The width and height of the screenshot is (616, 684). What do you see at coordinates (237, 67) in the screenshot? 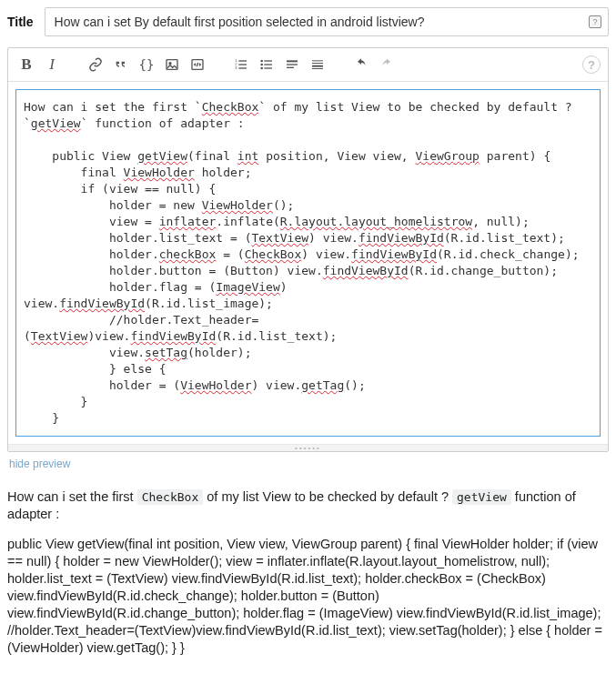
I see `svg-text: 3` at bounding box center [237, 67].